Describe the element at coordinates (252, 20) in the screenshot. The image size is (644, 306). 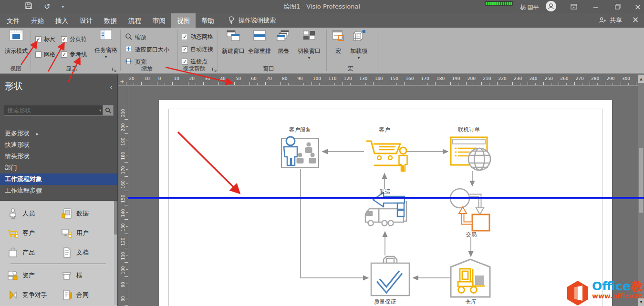
I see `tell-me-search: 操作说明搜索` at that location.